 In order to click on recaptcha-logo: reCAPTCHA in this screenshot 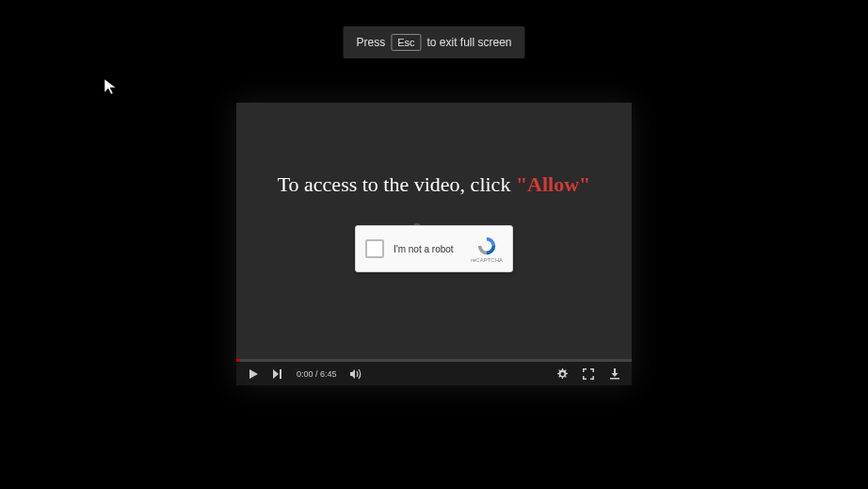, I will do `click(487, 249)`.